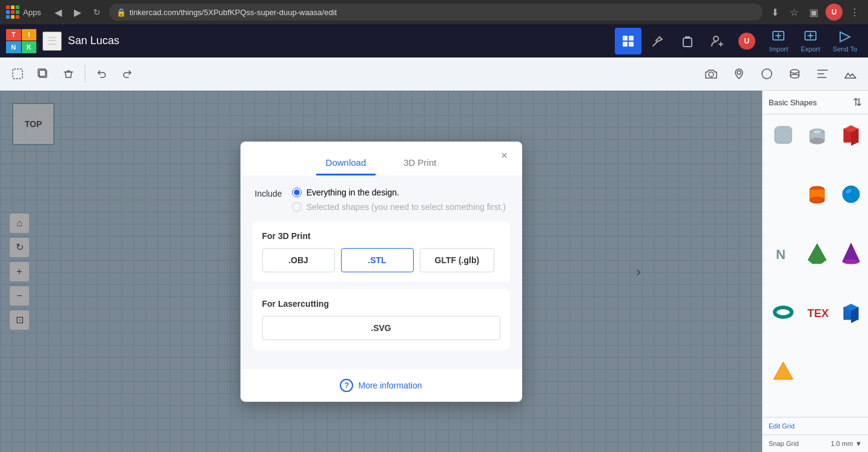 This screenshot has width=868, height=452. What do you see at coordinates (382, 328) in the screenshot?
I see `svg-button: .SVG` at bounding box center [382, 328].